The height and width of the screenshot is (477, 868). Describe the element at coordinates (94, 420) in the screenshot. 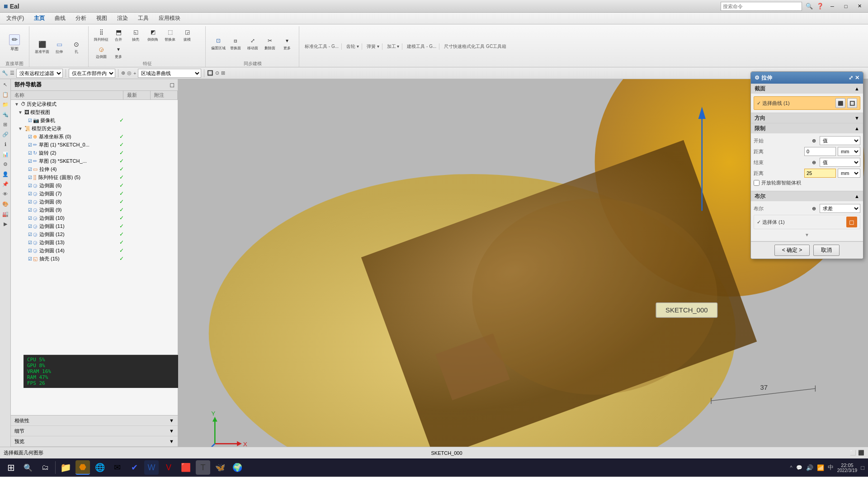

I see `accordion-dependency-header: 相依性 ▼` at that location.